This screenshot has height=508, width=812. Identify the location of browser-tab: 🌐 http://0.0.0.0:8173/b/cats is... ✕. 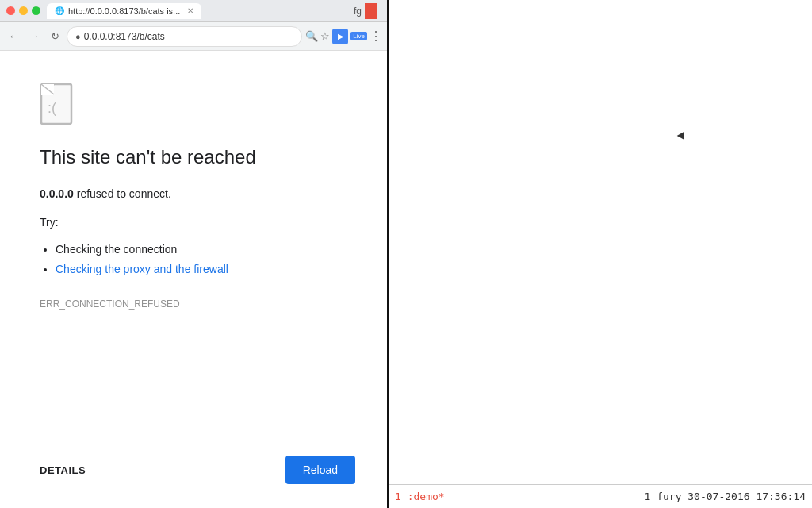
(124, 11).